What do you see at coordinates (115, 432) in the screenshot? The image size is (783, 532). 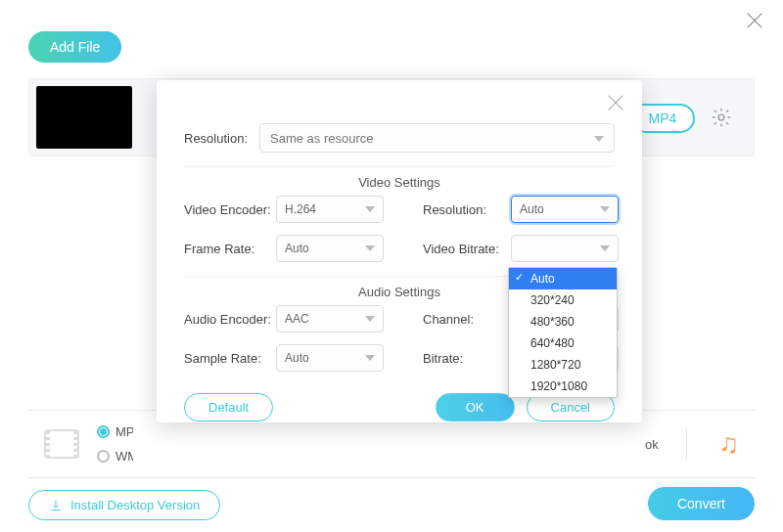 I see `radio-mp4: MP4` at bounding box center [115, 432].